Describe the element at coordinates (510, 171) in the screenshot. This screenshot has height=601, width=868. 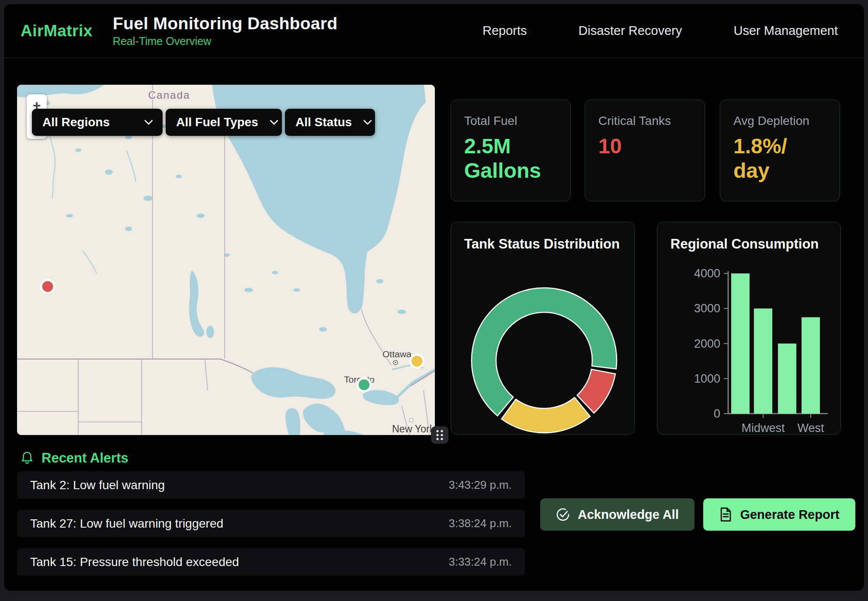
I see `stat-value-line: Gallons` at that location.